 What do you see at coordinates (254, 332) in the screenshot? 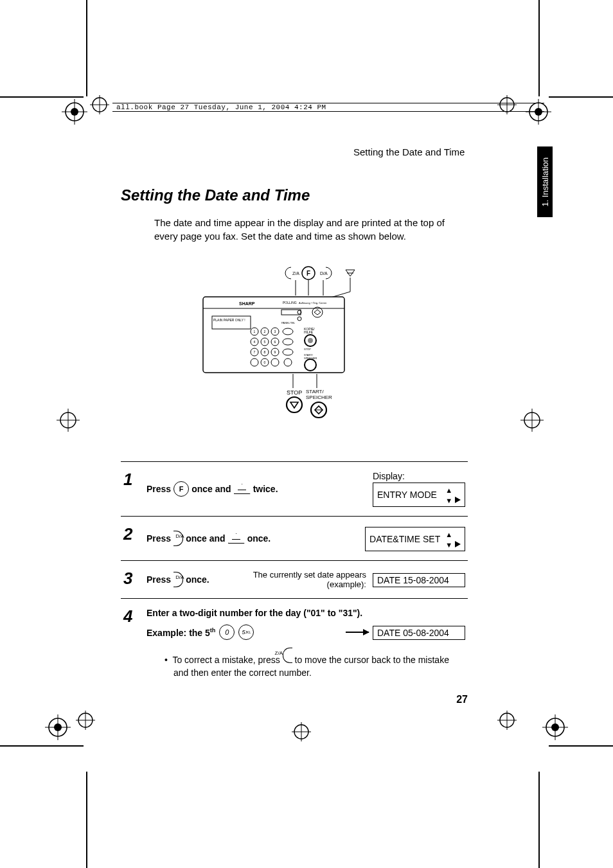
I see `svg-text: 1` at bounding box center [254, 332].